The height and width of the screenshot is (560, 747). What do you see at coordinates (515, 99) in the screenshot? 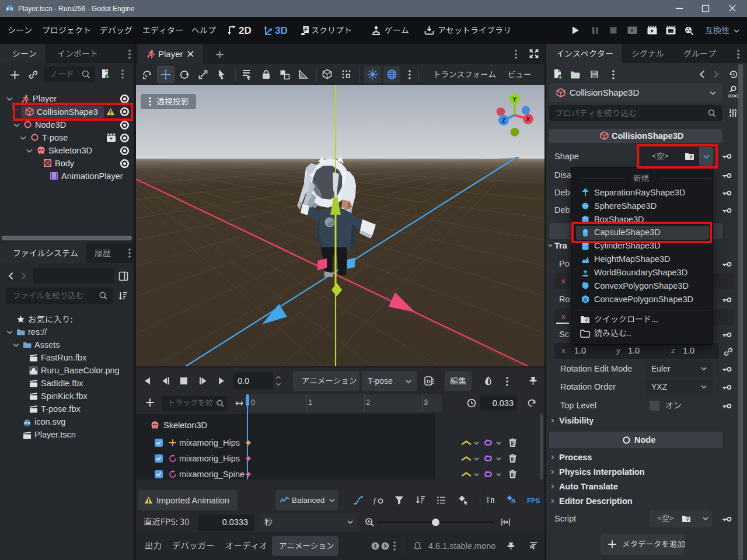
I see `svg-text: Y` at bounding box center [515, 99].